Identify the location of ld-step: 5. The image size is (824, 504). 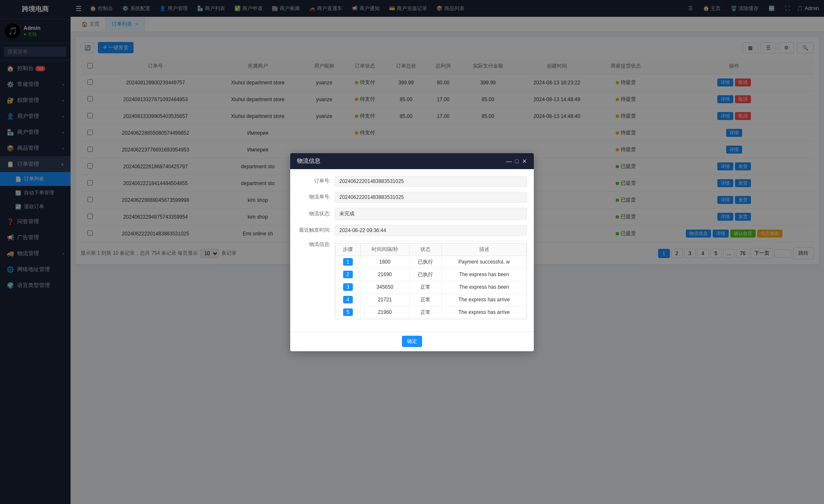
(348, 312).